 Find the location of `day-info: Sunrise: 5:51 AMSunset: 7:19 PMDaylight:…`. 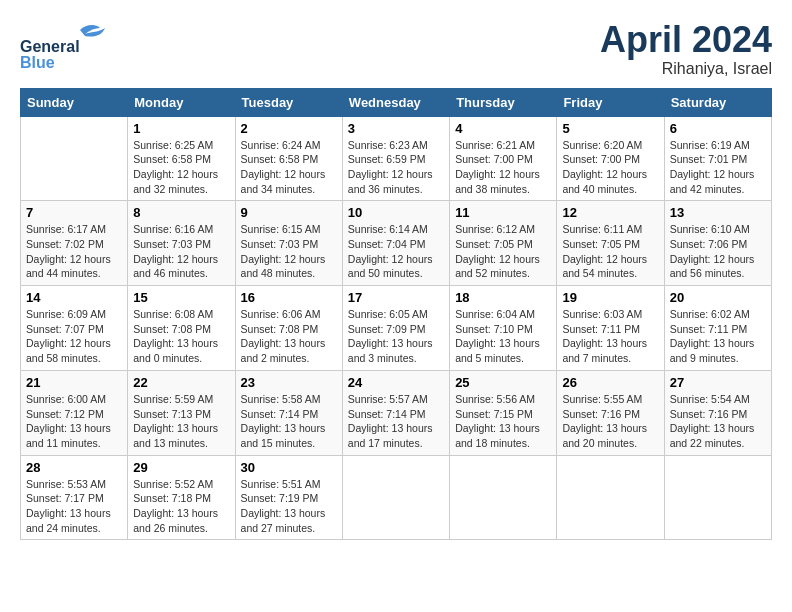

day-info: Sunrise: 5:51 AMSunset: 7:19 PMDaylight:… is located at coordinates (289, 506).